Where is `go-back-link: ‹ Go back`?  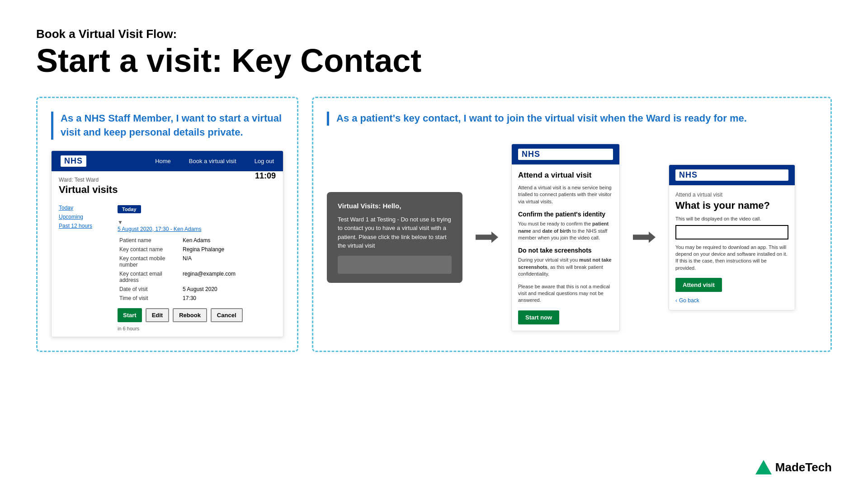 go-back-link: ‹ Go back is located at coordinates (732, 300).